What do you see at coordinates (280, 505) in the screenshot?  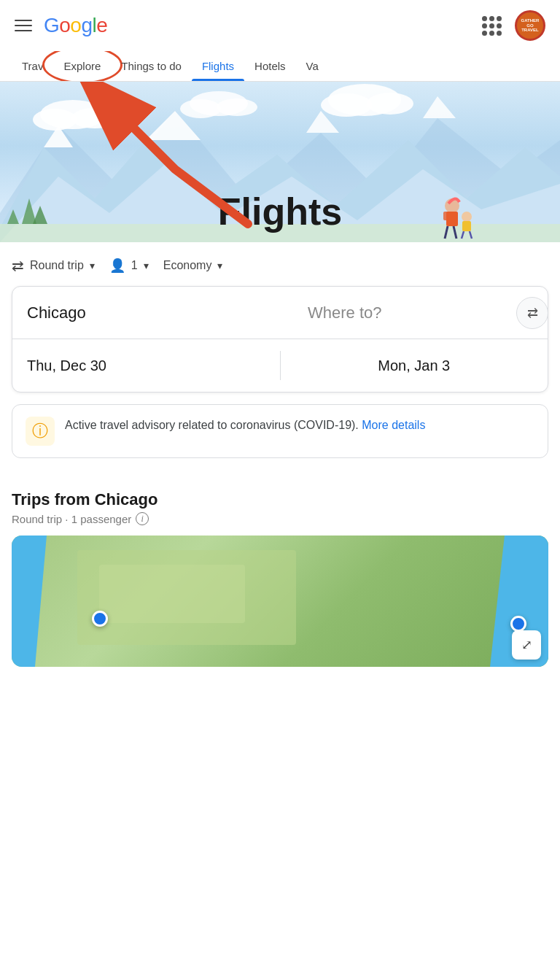 I see `trips-section: Trips from Chicago Round trip · 1 passen…` at bounding box center [280, 505].